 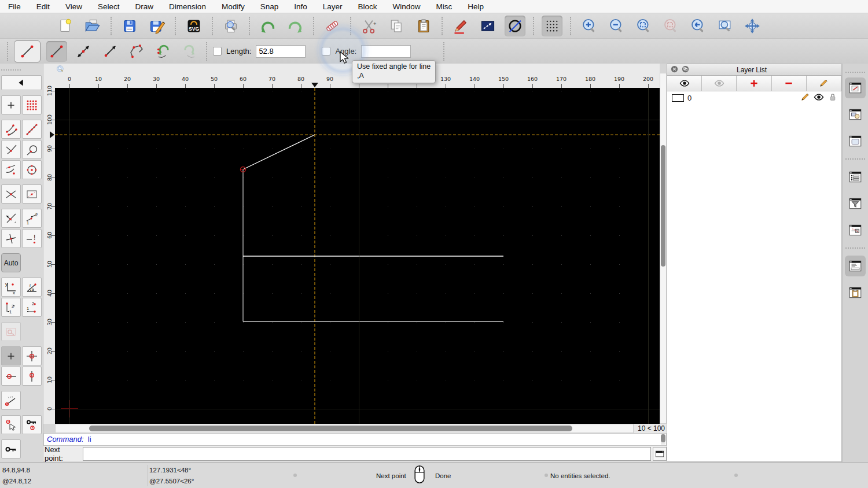 What do you see at coordinates (218, 51) in the screenshot?
I see `length-checkbox` at bounding box center [218, 51].